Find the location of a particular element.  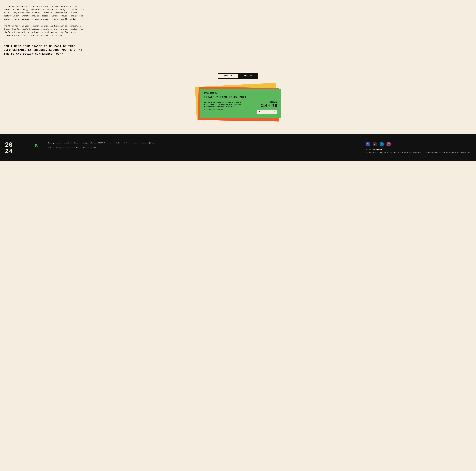

footer-right: f ✕ in 📷 Tag us #INTAKE2024. Follow us o… is located at coordinates (418, 148).